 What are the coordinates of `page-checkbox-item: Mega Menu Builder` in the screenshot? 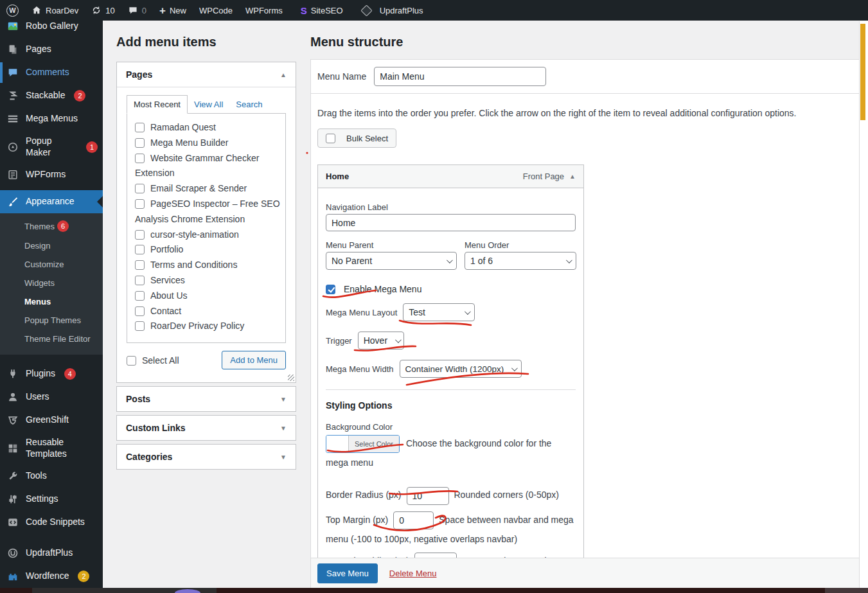 It's located at (209, 143).